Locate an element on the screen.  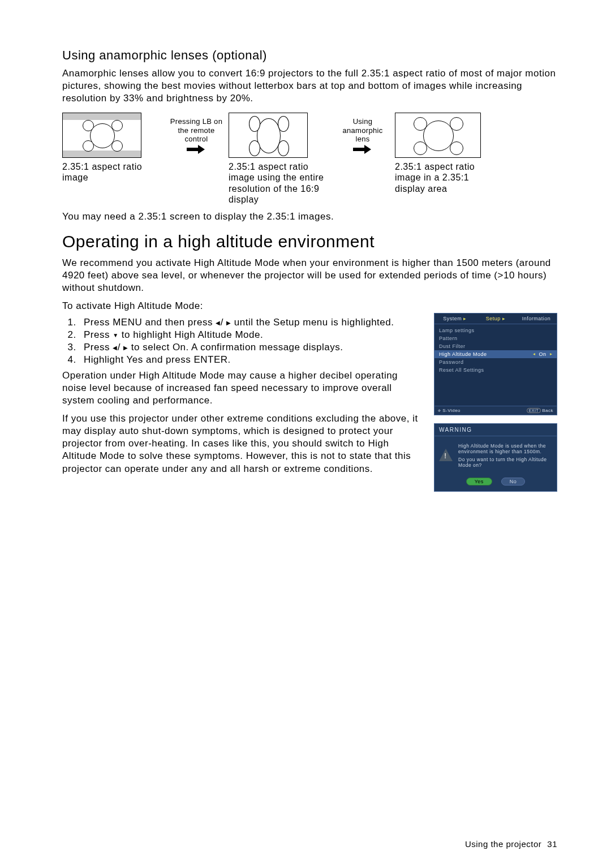
transition-2: Using anamorphic lens is located at coordinates (363, 132).